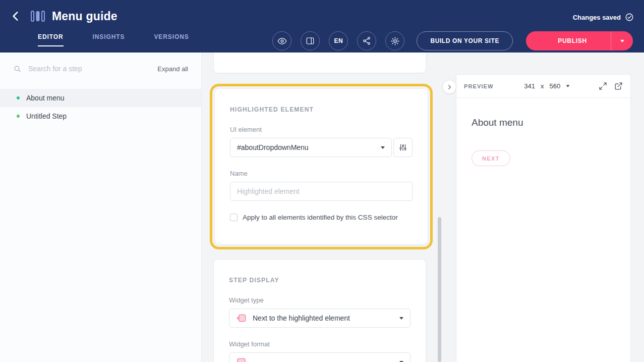 The height and width of the screenshot is (362, 644). Describe the element at coordinates (38, 16) in the screenshot. I see `app-logo-icon` at that location.